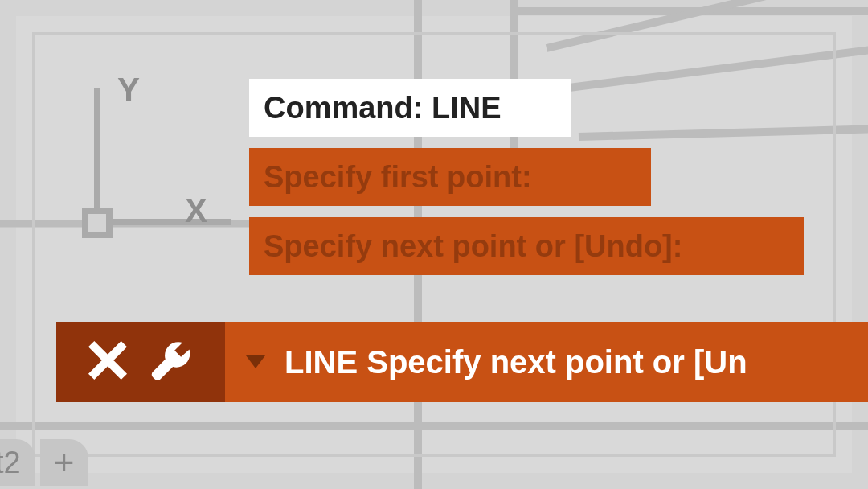 Image resolution: width=868 pixels, height=489 pixels. I want to click on command-input-text: LINE Specify next point or [Un, so click(516, 362).